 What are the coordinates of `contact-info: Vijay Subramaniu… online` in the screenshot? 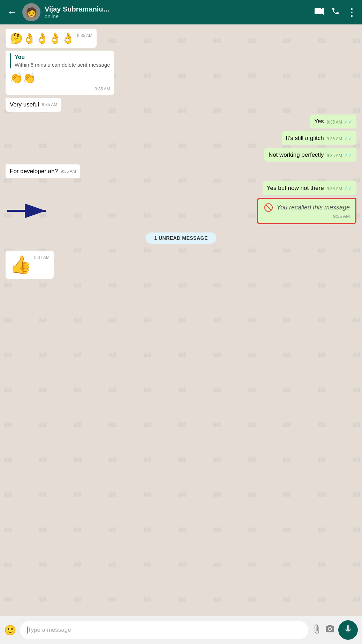 It's located at (178, 12).